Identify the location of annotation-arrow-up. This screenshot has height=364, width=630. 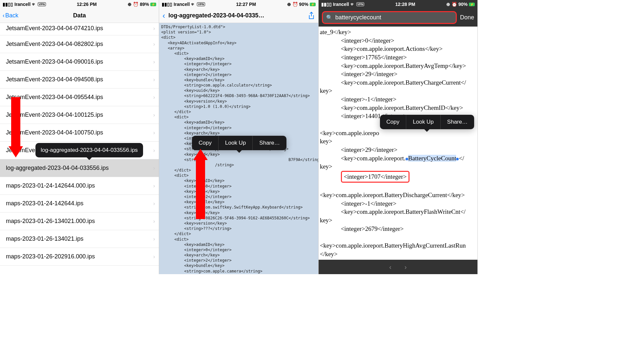
(200, 184).